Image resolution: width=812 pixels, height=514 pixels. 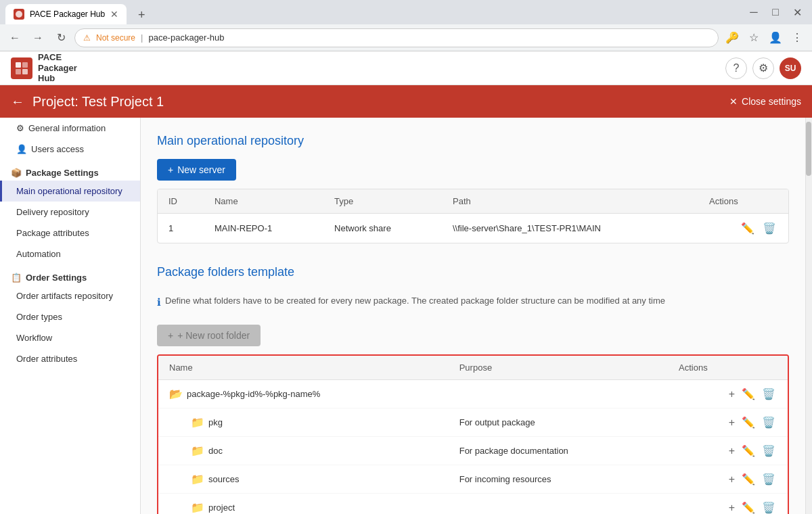 I want to click on refresh-button: ↻, so click(x=61, y=38).